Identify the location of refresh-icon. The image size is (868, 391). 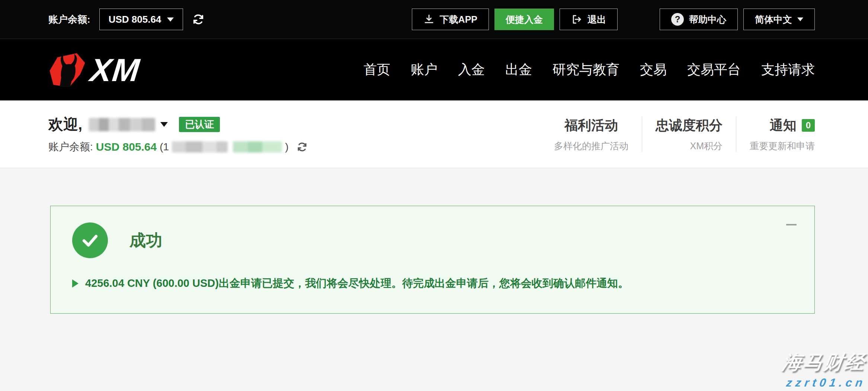
(198, 19).